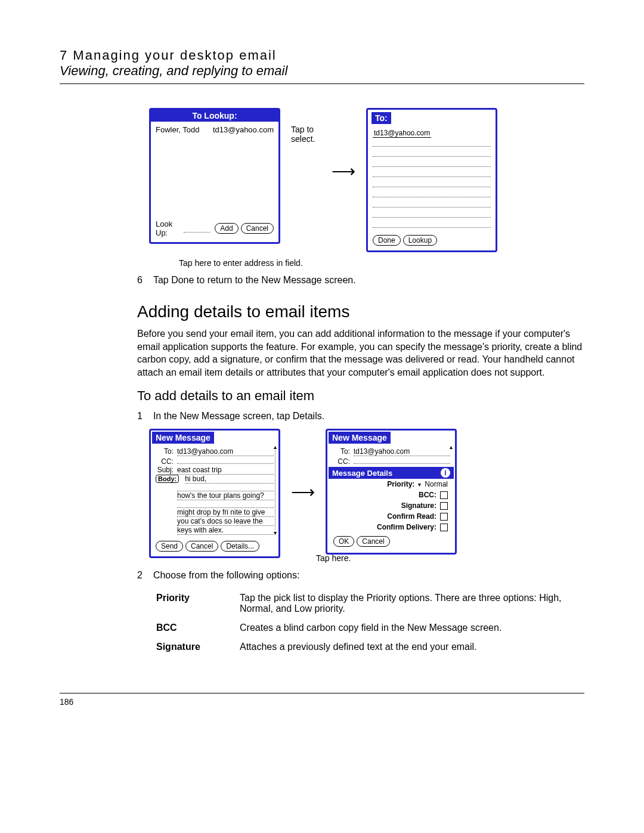 This screenshot has width=644, height=833. What do you see at coordinates (445, 473) in the screenshot?
I see `info-icon: i` at bounding box center [445, 473].